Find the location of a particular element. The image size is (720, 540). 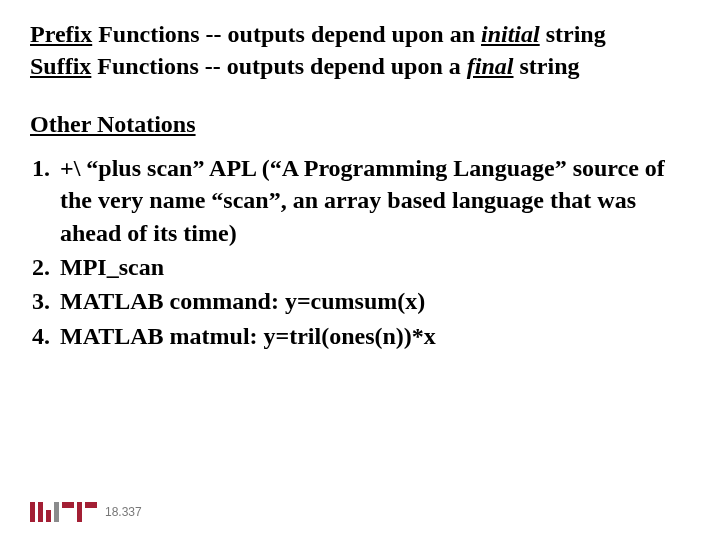

list-item: MATLAB matmul: y=tril(ones(n))*x is located at coordinates (373, 336).